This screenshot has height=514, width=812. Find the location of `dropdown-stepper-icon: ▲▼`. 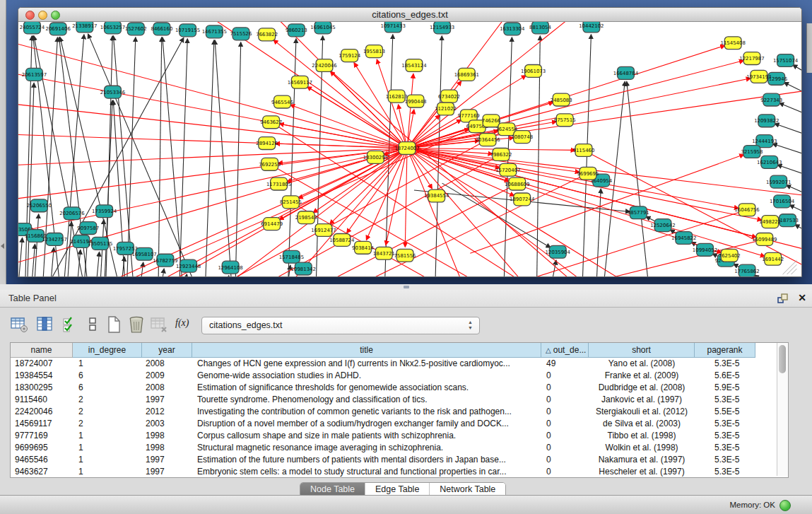

dropdown-stepper-icon: ▲▼ is located at coordinates (471, 325).